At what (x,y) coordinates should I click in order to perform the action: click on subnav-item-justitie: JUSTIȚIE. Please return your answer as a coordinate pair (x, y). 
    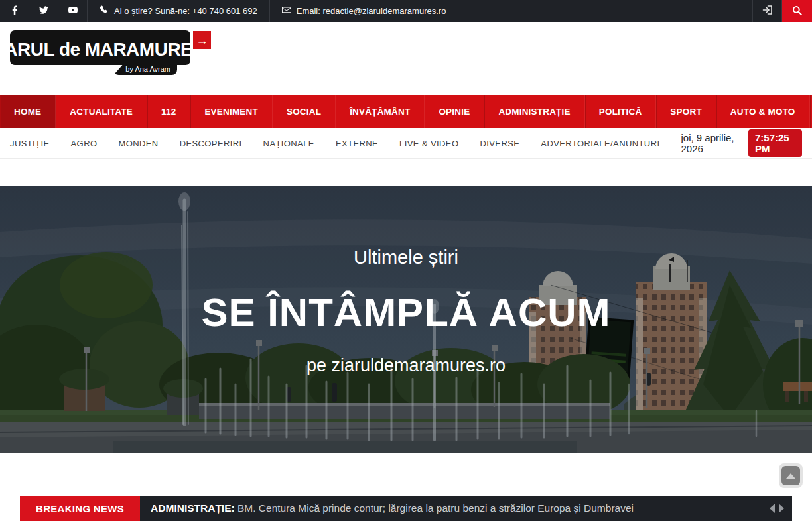
    Looking at the image, I should click on (30, 143).